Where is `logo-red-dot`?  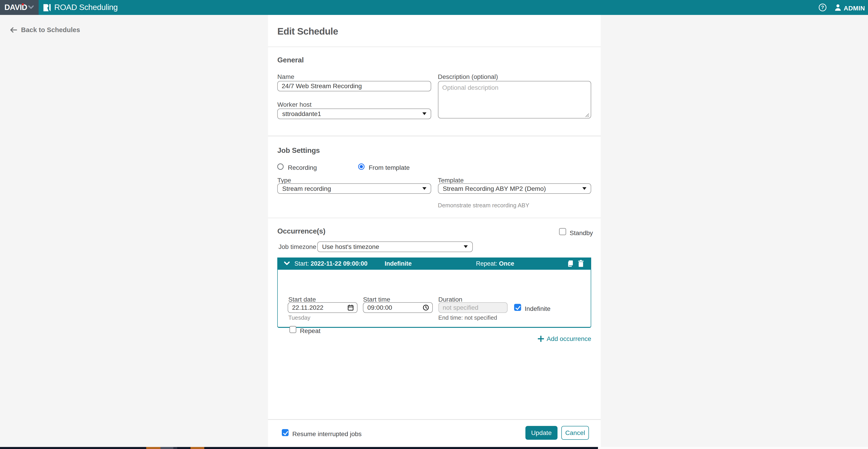 logo-red-dot is located at coordinates (23, 4).